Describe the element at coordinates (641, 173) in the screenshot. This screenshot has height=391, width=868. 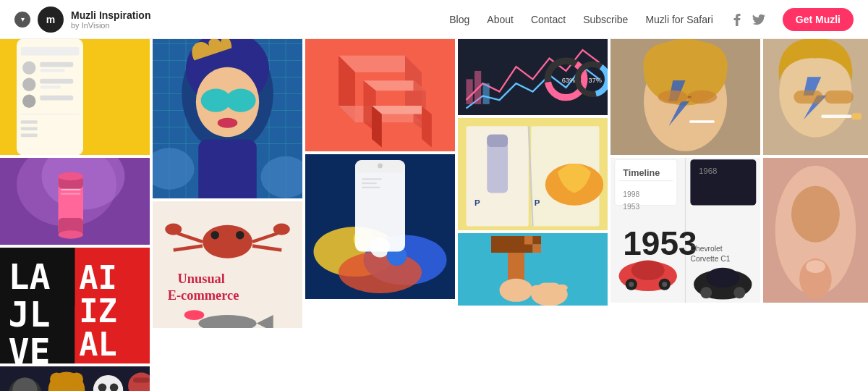
I see `svg-text: Timeline` at that location.